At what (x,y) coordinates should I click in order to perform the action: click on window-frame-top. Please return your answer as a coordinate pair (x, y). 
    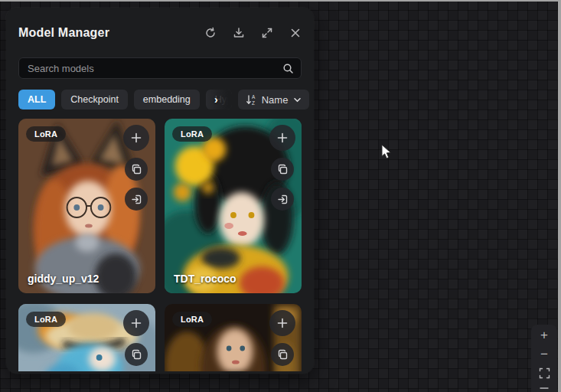
    Looking at the image, I should click on (280, 1).